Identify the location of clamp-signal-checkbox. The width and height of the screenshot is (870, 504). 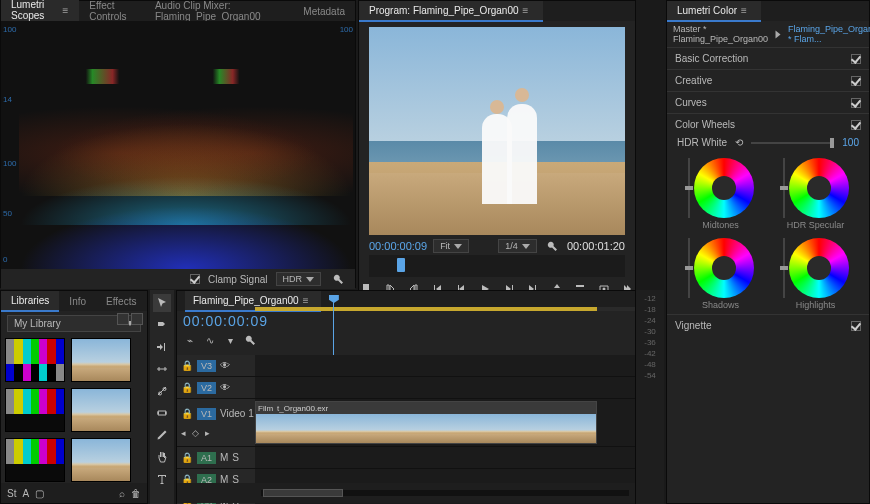
(195, 279).